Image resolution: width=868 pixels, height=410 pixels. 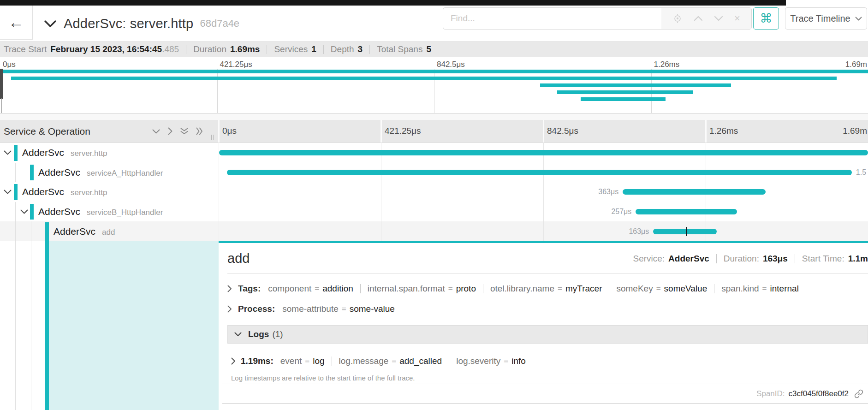 What do you see at coordinates (434, 172) in the screenshot?
I see `span-row: AdderSvcserviceA_HttpHandler1.5` at bounding box center [434, 172].